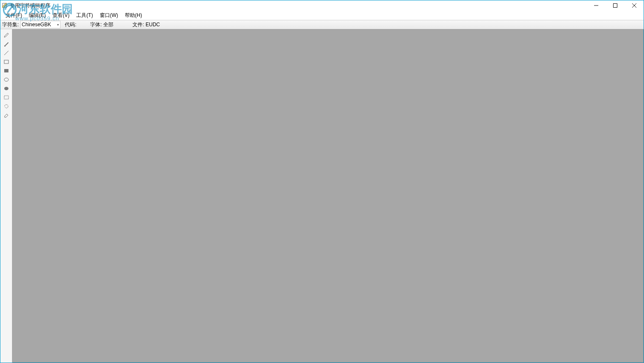 This screenshot has height=363, width=644. What do you see at coordinates (6, 44) in the screenshot?
I see `brush-icon` at bounding box center [6, 44].